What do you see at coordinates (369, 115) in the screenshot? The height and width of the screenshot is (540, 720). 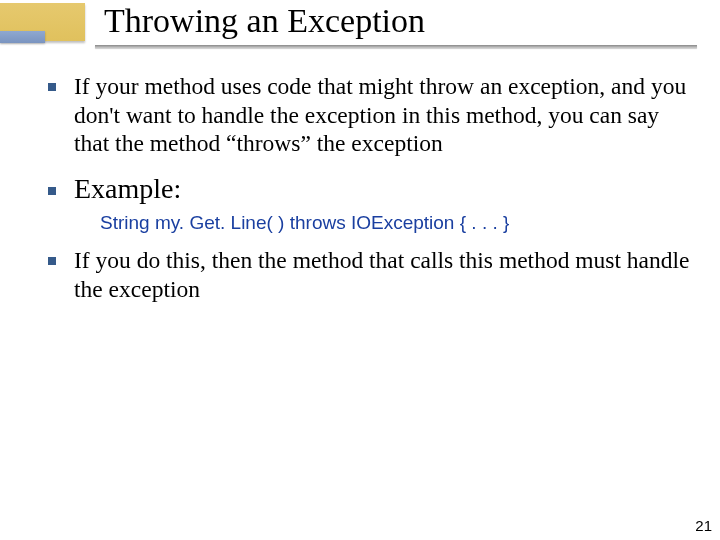 I see `list-item: If your method uses code that might thro…` at bounding box center [369, 115].